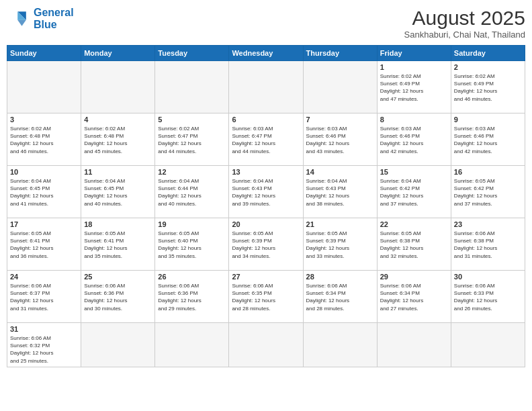 This screenshot has width=532, height=411. Describe the element at coordinates (465, 23) in the screenshot. I see `title-block: August 2025 Sankhaburi, Chai Nat, Thaila…` at that location.